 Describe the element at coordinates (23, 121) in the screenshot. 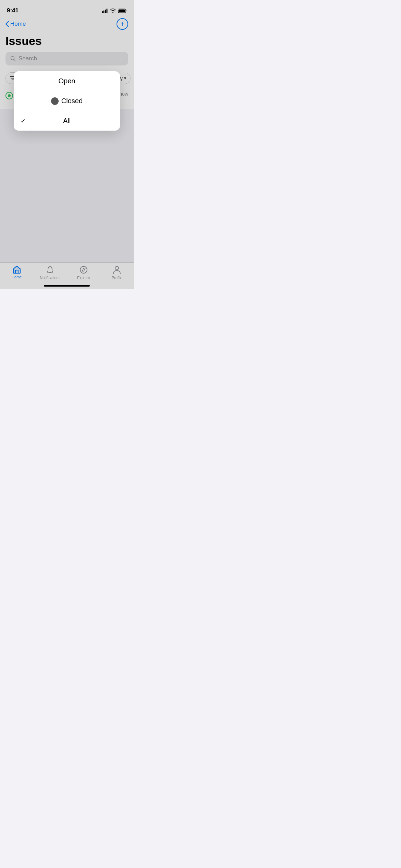

I see `checkmark-icon: ✓` at that location.